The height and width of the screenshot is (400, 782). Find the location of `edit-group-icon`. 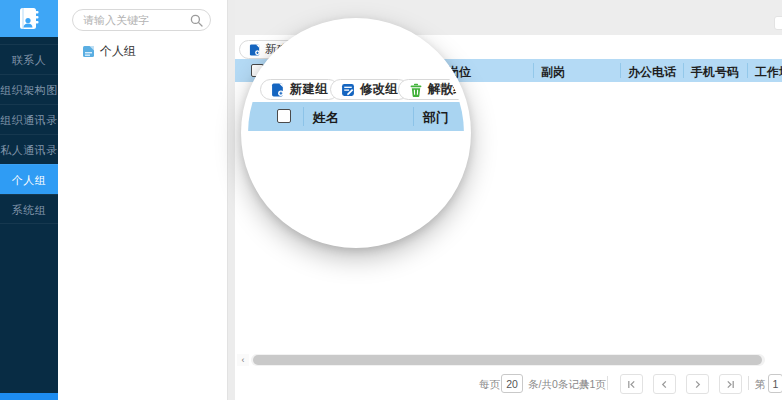

edit-group-icon is located at coordinates (348, 90).